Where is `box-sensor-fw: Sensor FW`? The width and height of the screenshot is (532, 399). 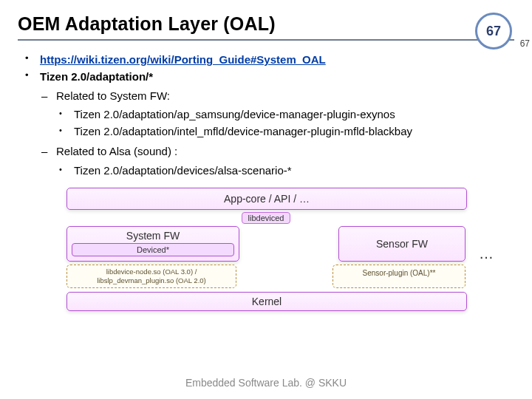 box-sensor-fw: Sensor FW is located at coordinates (402, 244).